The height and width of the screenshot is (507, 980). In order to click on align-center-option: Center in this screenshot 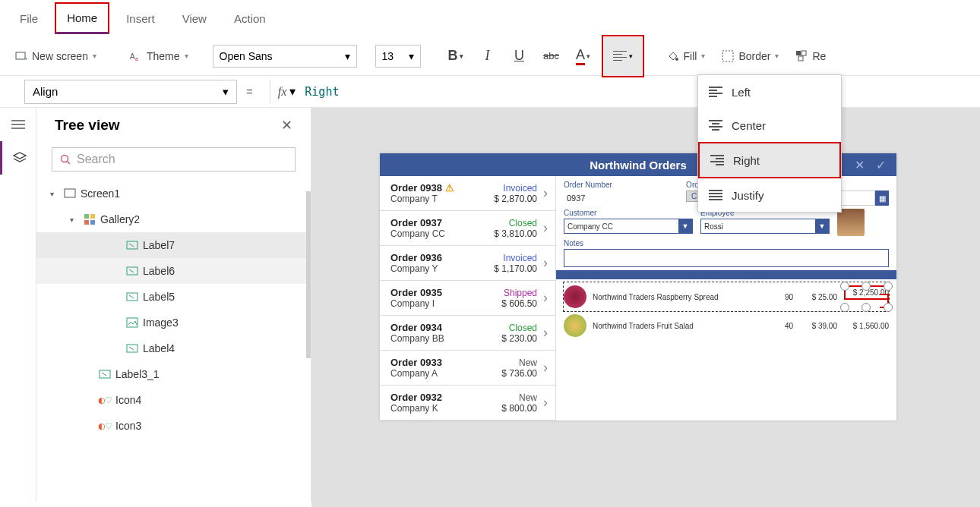, I will do `click(770, 125)`.